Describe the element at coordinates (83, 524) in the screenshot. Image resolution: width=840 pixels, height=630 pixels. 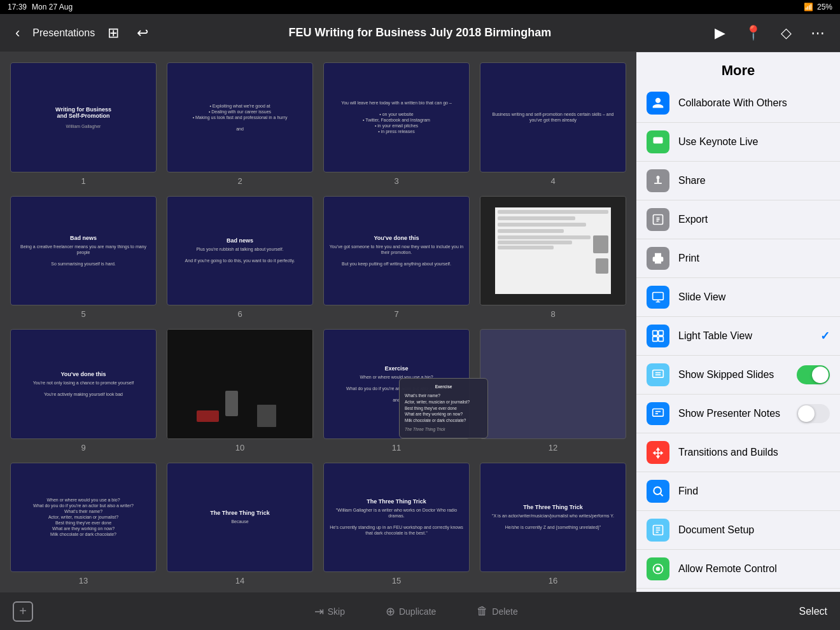
I see `slide-item: When or where would you use a bio?What d…` at that location.